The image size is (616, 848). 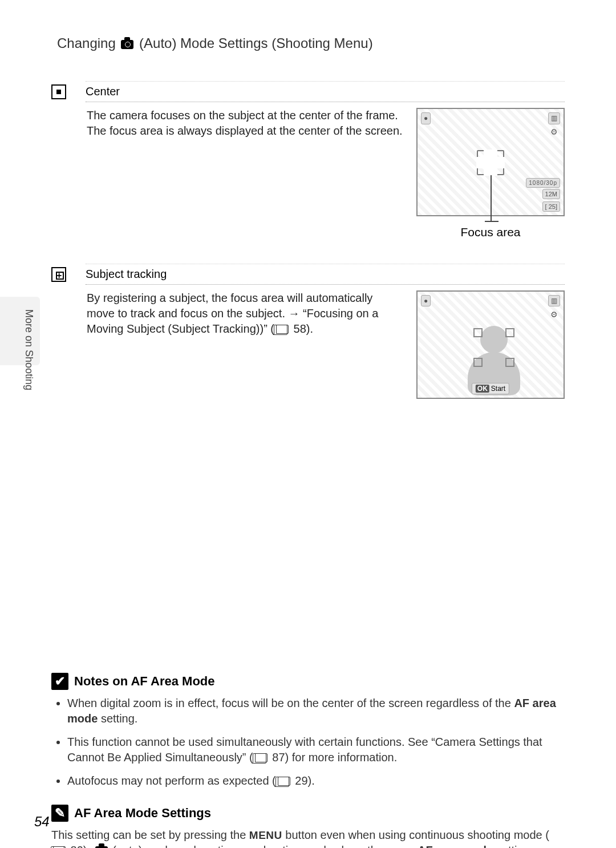 What do you see at coordinates (264, 846) in the screenshot?
I see `tip-t3: (auto) mode and continuous shooting mode…` at bounding box center [264, 846].